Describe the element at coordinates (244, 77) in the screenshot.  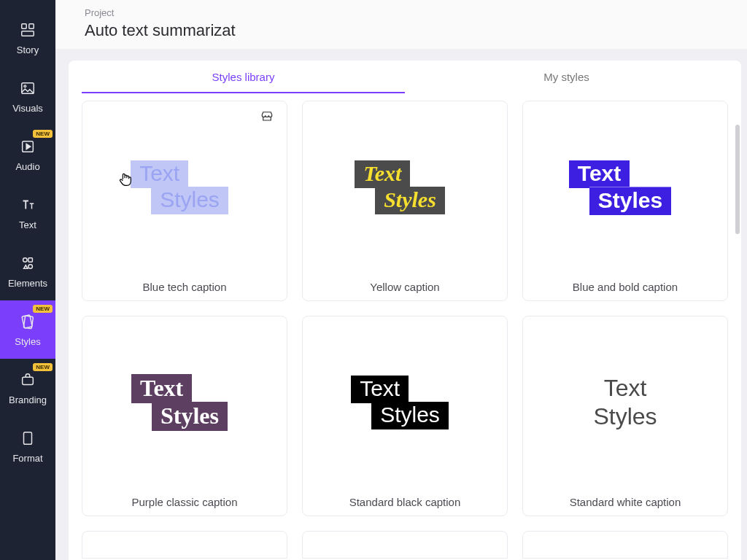
I see `tab-styles-library: Styles library` at that location.